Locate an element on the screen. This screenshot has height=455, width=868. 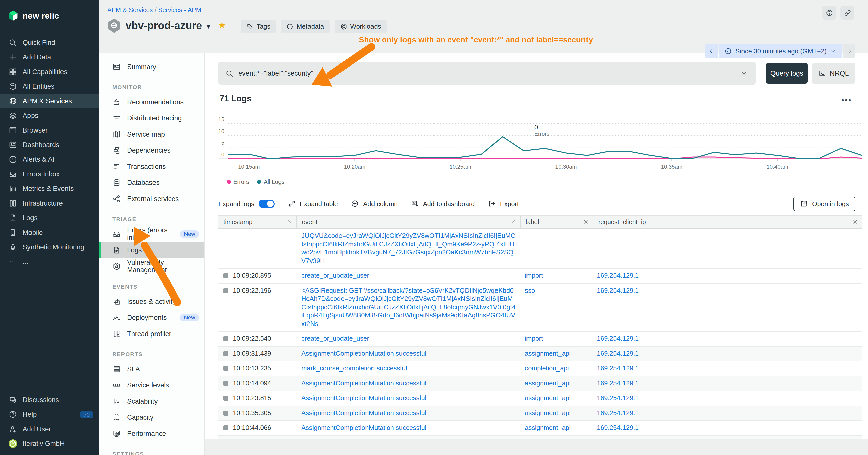
sidebar-footer-add-user: Add User is located at coordinates (50, 429).